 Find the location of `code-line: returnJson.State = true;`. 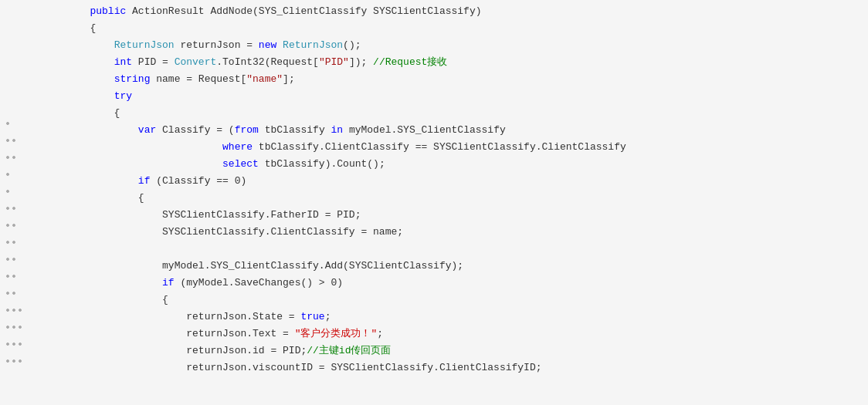

code-line: returnJson.State = true; is located at coordinates (434, 317).